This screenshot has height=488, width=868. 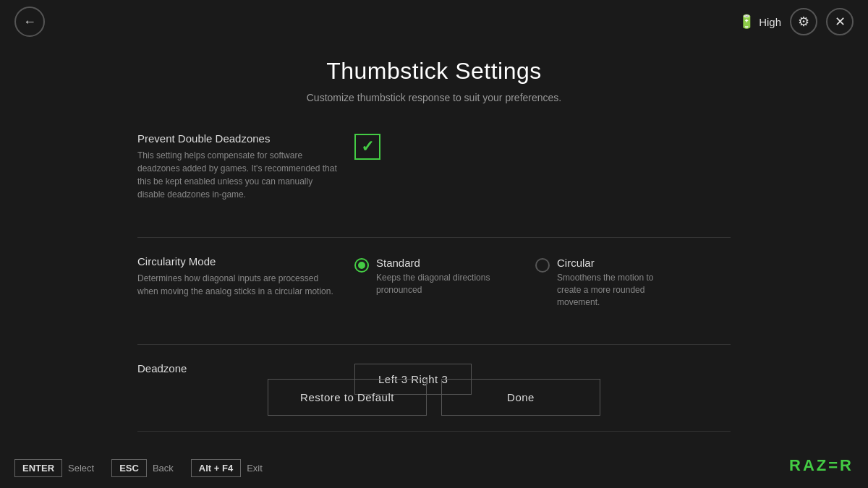 I want to click on enter-key-label: Select, so click(x=81, y=468).